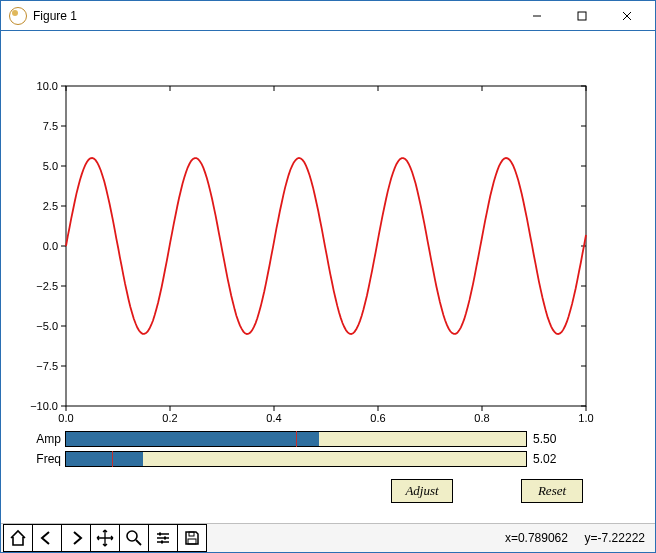 The height and width of the screenshot is (553, 656). What do you see at coordinates (422, 491) in the screenshot?
I see `adjust-button: Adjust` at bounding box center [422, 491].